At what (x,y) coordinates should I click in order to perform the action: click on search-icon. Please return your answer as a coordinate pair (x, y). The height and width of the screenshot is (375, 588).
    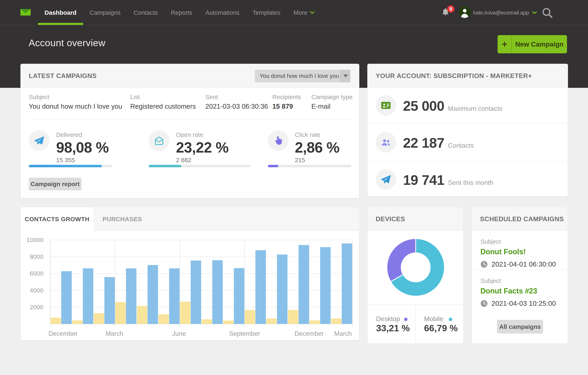
    Looking at the image, I should click on (547, 13).